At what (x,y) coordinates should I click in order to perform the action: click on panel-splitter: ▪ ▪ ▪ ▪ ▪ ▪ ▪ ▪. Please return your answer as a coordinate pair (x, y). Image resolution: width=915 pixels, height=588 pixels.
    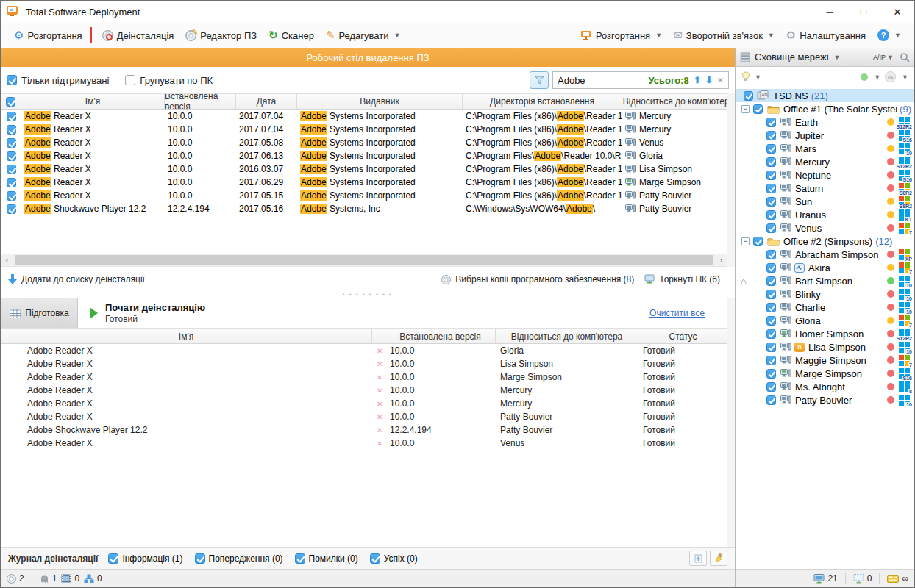
    Looking at the image, I should click on (368, 295).